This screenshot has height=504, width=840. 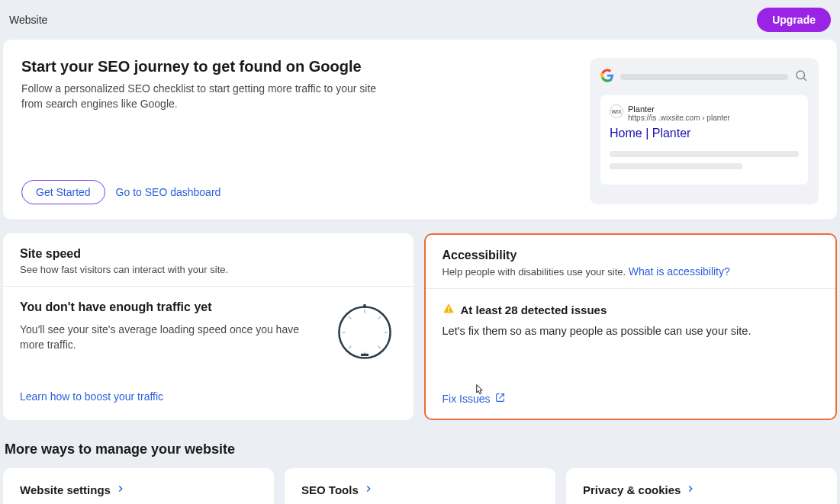 What do you see at coordinates (365, 332) in the screenshot?
I see `gauge-icon` at bounding box center [365, 332].